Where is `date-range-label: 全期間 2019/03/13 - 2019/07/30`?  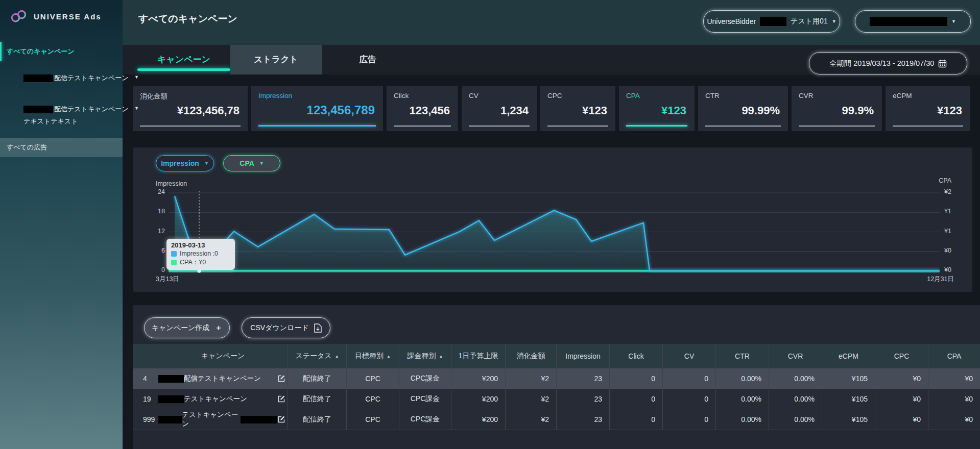 date-range-label: 全期間 2019/03/13 - 2019/07/30 is located at coordinates (882, 63).